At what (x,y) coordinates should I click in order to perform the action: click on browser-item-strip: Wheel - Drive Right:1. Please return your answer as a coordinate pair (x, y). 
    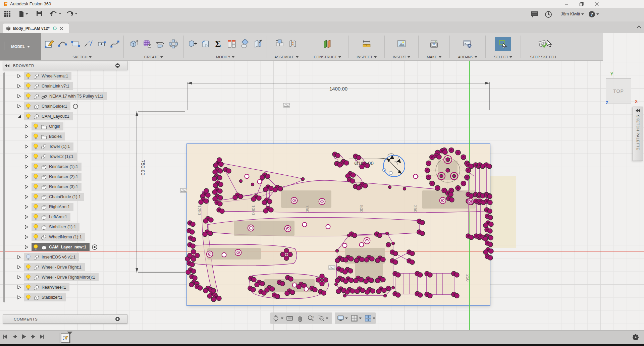
    Looking at the image, I should click on (54, 267).